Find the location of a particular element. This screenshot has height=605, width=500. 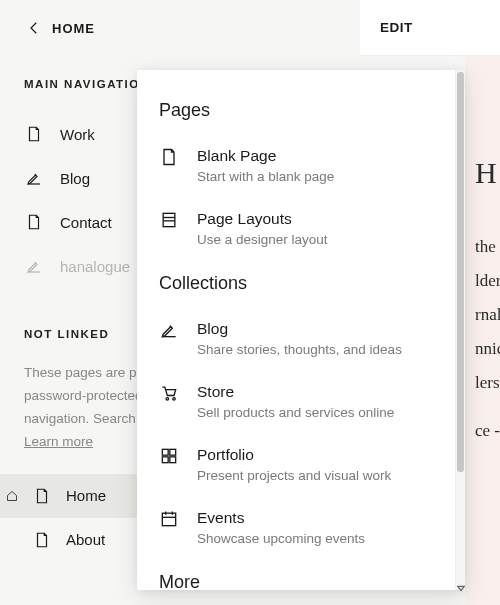

popover-item-portfolio: Portfolio Present projects and visual wo… is located at coordinates (298, 468).